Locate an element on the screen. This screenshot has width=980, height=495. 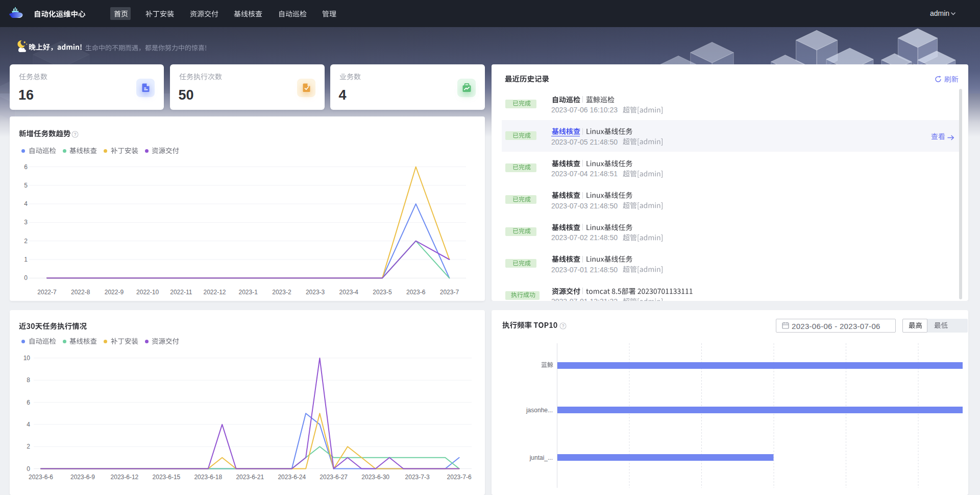
svg-text: 2023-6-15 is located at coordinates (166, 477).